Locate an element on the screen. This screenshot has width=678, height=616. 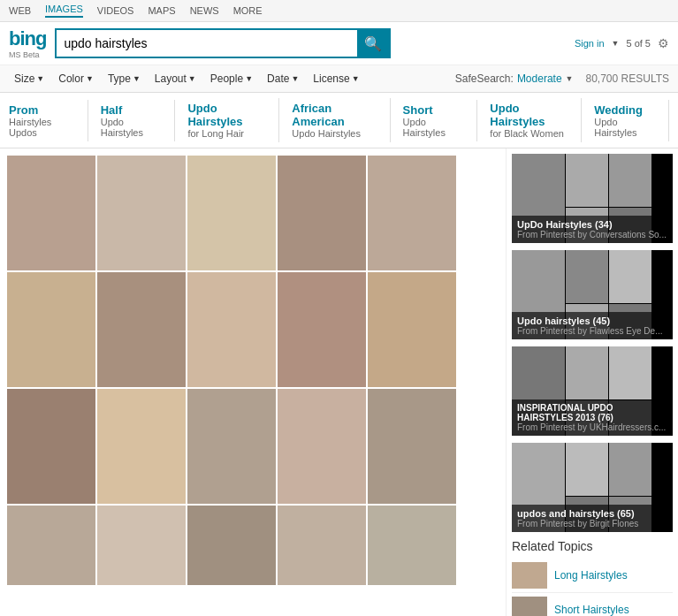
category-navigation: Prom Hairstyles Updos Half Updo Hairstyl… is located at coordinates (339, 120).